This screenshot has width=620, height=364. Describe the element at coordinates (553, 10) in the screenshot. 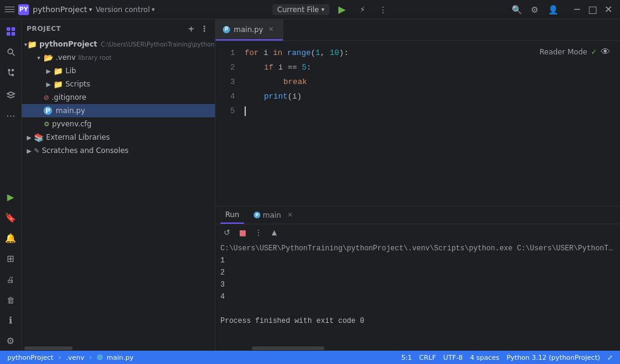

I see `profile-button: 👤` at that location.